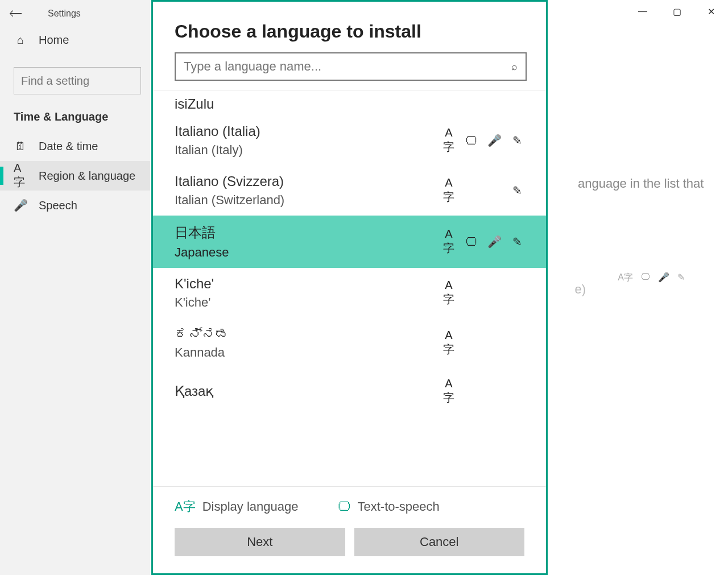  Describe the element at coordinates (53, 40) in the screenshot. I see `sidebar-item-label: Home` at that location.